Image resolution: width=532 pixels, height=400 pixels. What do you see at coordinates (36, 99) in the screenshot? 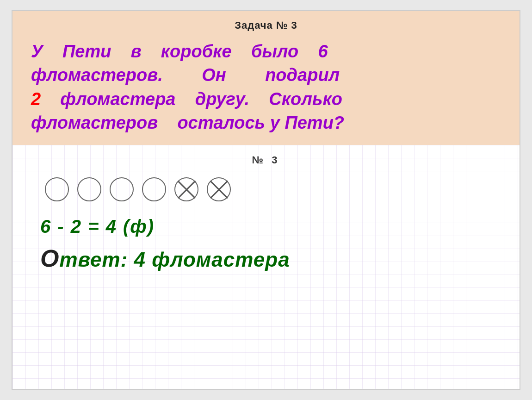
I see `number2: 2` at bounding box center [36, 99].